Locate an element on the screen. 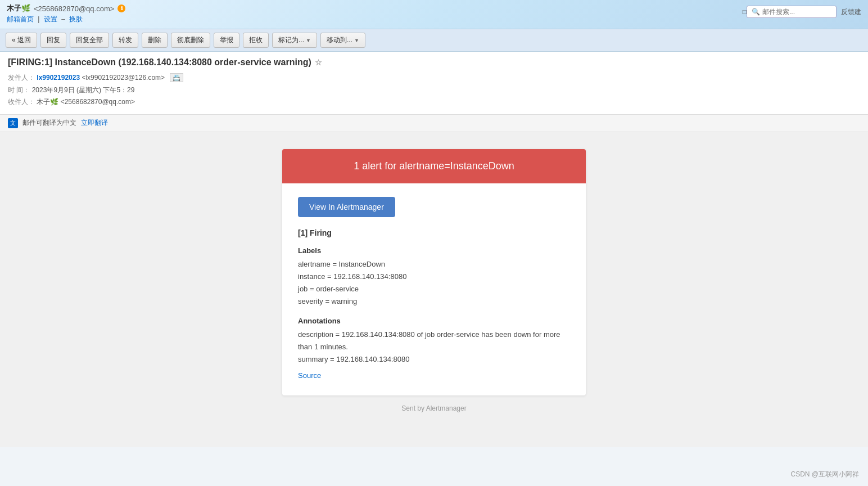 This screenshot has width=868, height=486. sender-card-icon: 📇 is located at coordinates (177, 78).